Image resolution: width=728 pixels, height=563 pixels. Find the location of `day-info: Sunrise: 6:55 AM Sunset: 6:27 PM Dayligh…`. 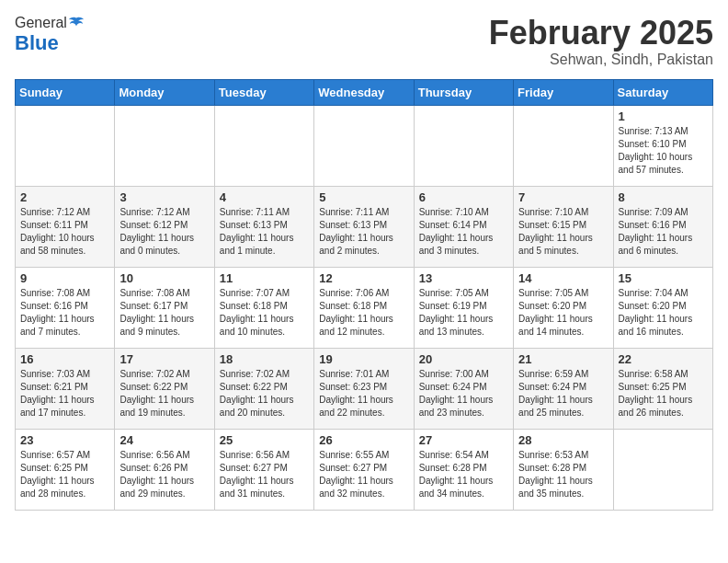

day-info: Sunrise: 6:55 AM Sunset: 6:27 PM Dayligh… is located at coordinates (364, 475).